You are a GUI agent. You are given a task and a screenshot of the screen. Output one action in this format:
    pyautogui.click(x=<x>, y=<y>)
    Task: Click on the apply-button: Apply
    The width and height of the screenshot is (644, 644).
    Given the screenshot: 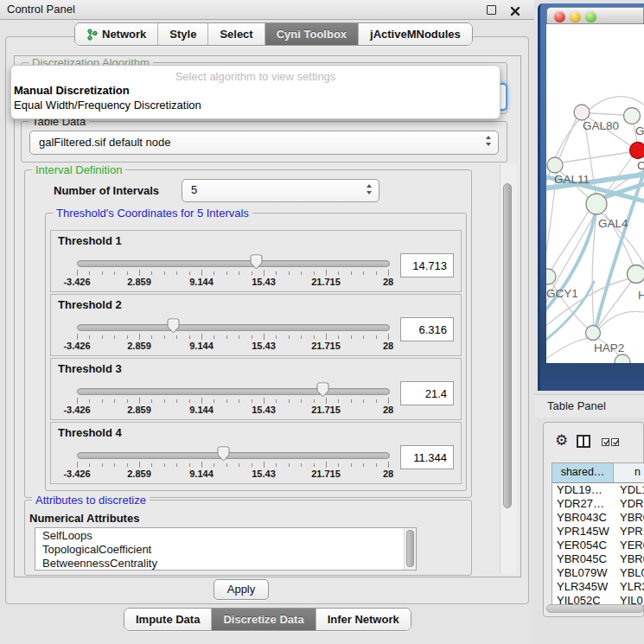 What is the action you would take?
    pyautogui.click(x=241, y=590)
    